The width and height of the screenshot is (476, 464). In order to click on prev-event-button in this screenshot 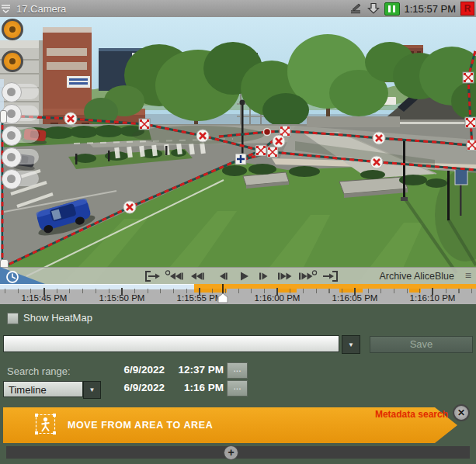, I will do `click(153, 276)`.